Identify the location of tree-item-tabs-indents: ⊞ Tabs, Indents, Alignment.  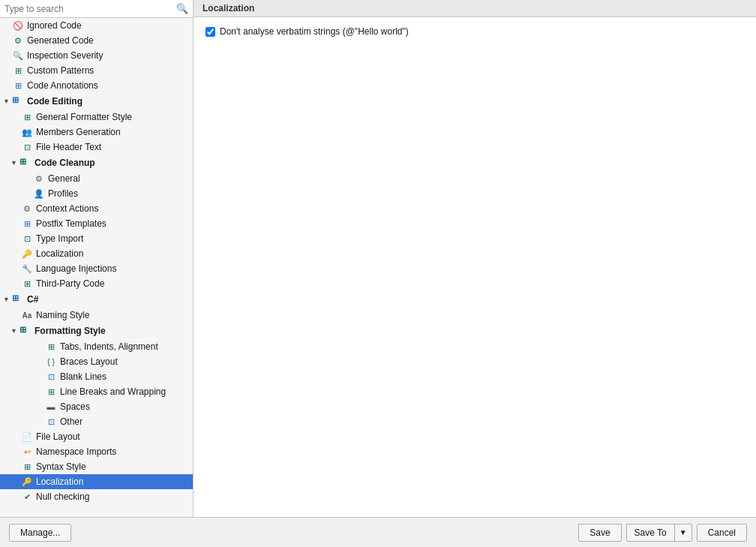
(96, 347).